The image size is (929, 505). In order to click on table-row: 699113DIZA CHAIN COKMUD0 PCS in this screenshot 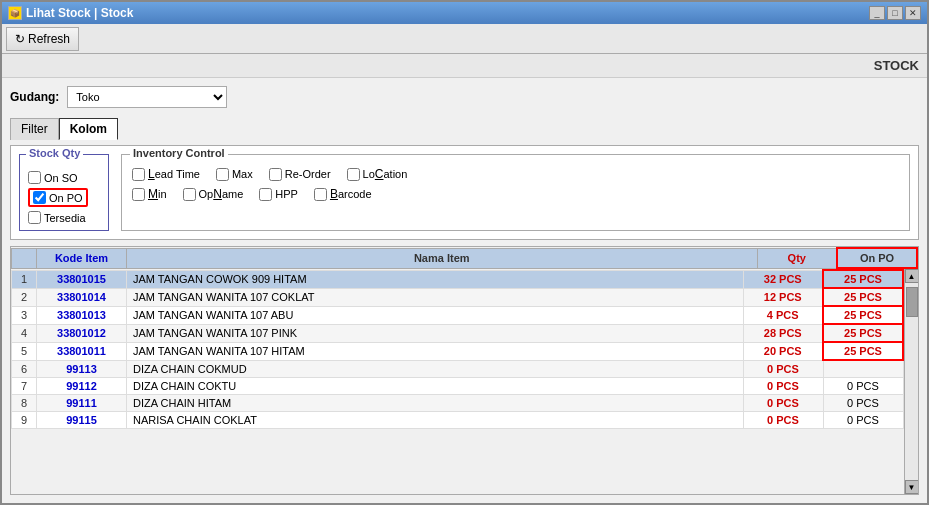, I will do `click(458, 368)`.